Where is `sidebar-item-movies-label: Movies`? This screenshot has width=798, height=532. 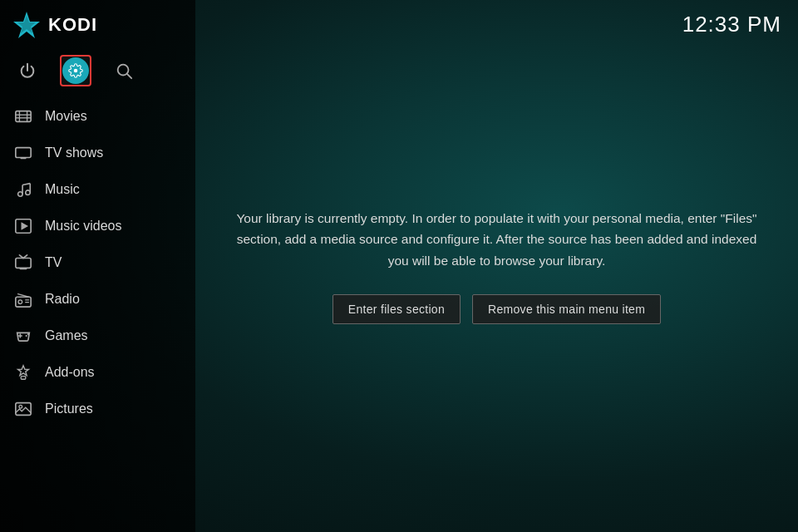 sidebar-item-movies-label: Movies is located at coordinates (66, 116).